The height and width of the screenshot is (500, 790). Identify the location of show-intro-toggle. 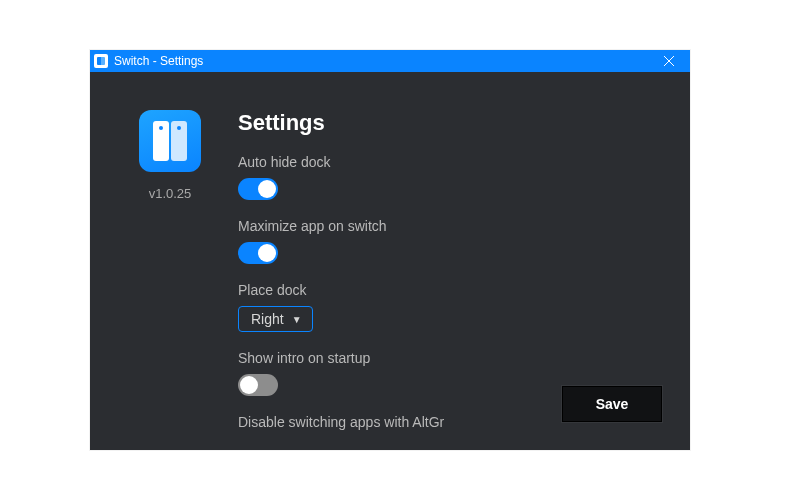
(258, 385).